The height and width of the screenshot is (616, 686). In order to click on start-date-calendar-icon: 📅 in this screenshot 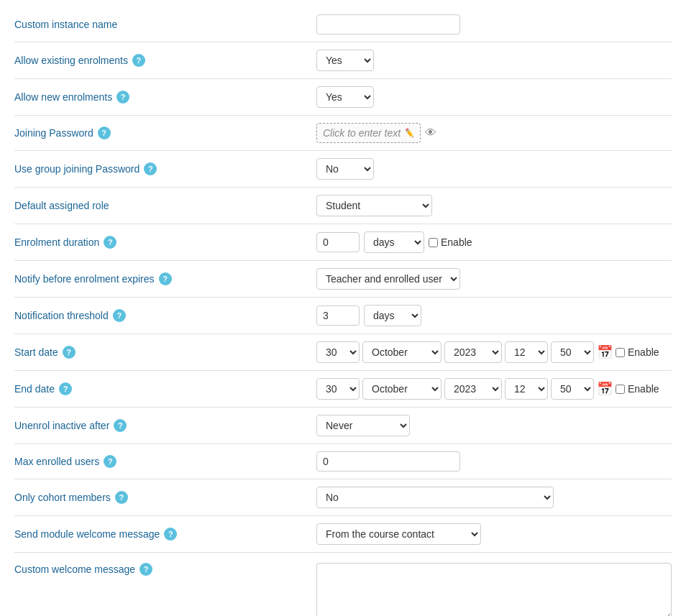, I will do `click(605, 352)`.